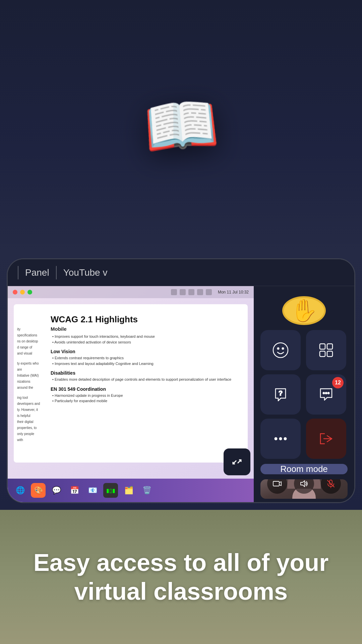 The image size is (362, 644). I want to click on camera-icon, so click(277, 484).